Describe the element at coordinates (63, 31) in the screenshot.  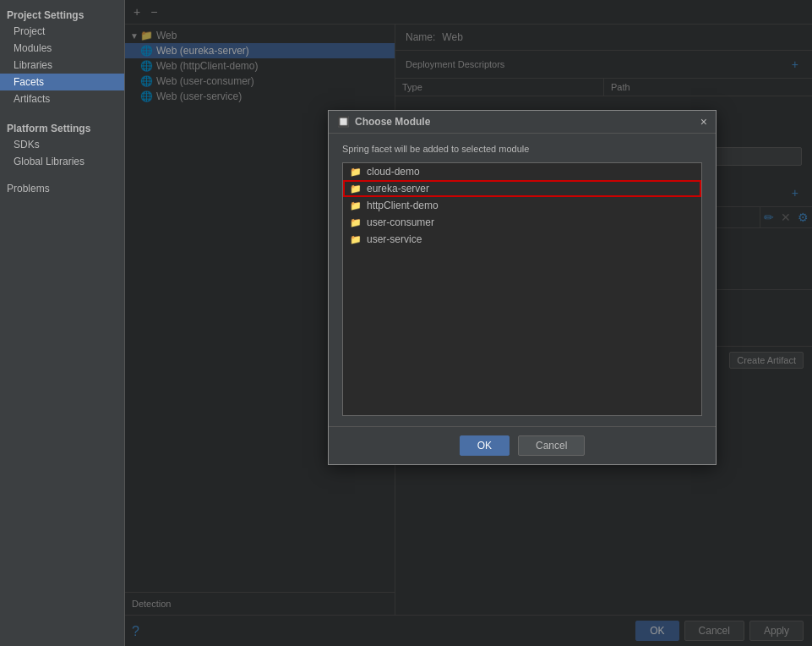
I see `sidebar-item-project: Project` at that location.